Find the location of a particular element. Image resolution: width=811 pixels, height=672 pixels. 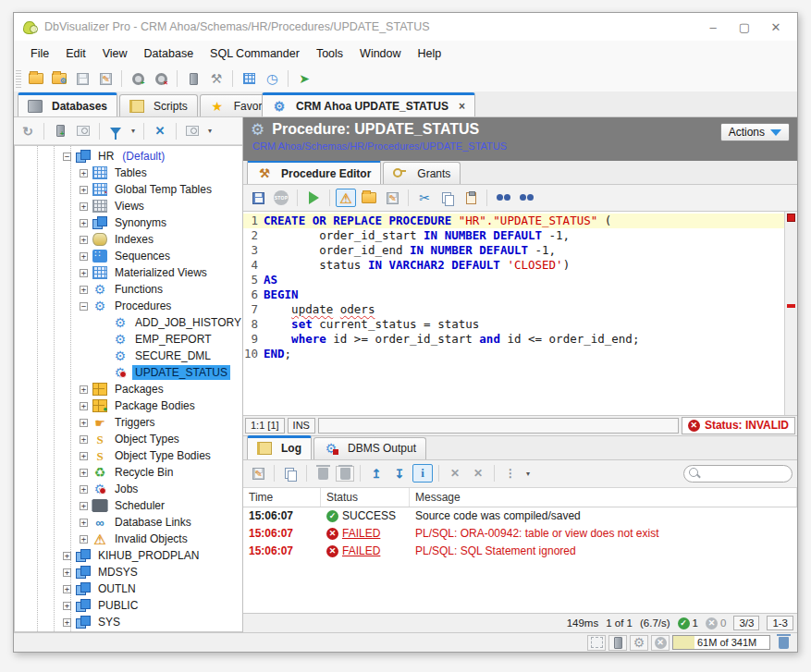

tree-item-mdsys: +MDSYS is located at coordinates (129, 572).